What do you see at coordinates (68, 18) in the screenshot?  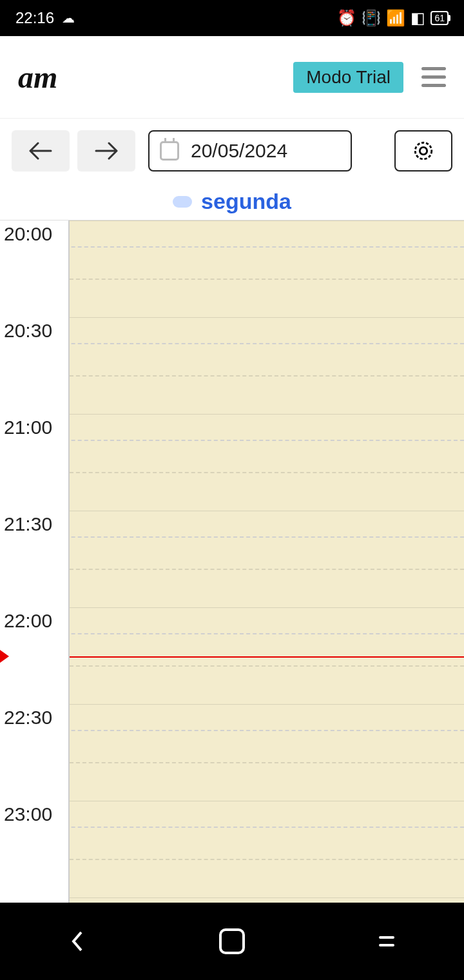 I see `cloud-icon: ☁` at bounding box center [68, 18].